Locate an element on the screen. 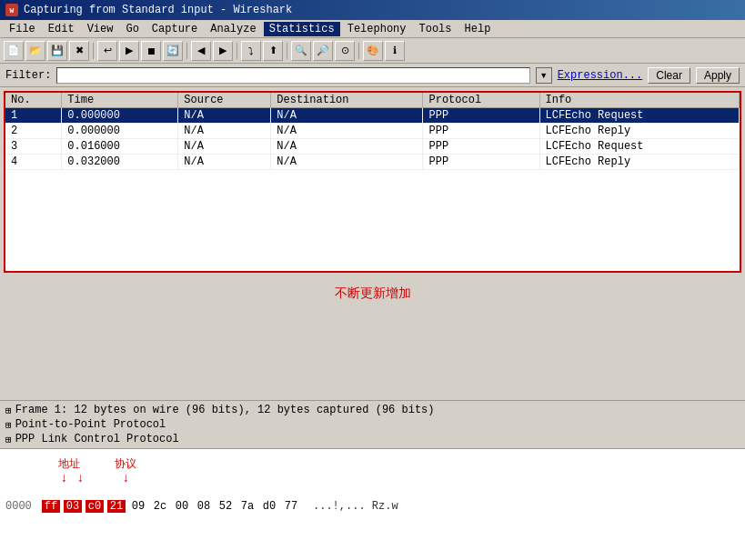 The image size is (745, 560). toolbar-new: 📄 is located at coordinates (14, 51).